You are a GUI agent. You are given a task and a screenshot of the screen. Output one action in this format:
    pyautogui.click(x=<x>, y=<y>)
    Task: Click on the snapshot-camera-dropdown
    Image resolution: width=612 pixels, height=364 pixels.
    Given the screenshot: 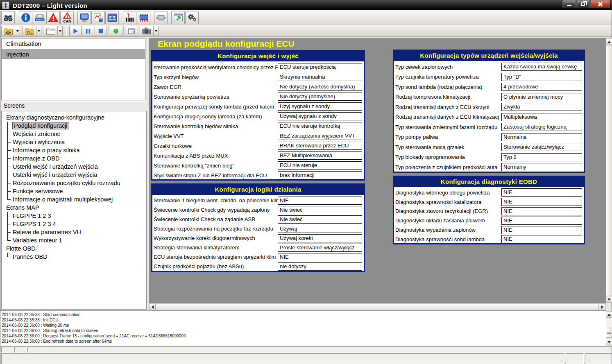 What is the action you would take?
    pyautogui.click(x=156, y=31)
    